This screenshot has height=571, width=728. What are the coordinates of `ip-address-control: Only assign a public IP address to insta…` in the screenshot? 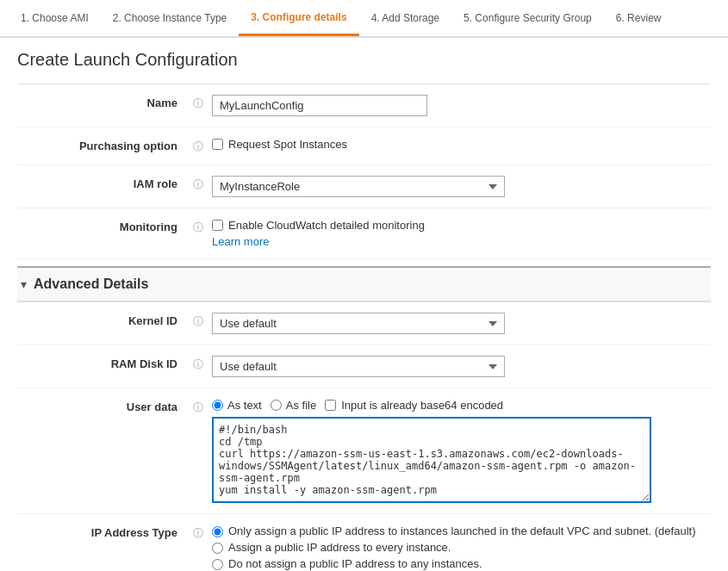 It's located at (458, 548).